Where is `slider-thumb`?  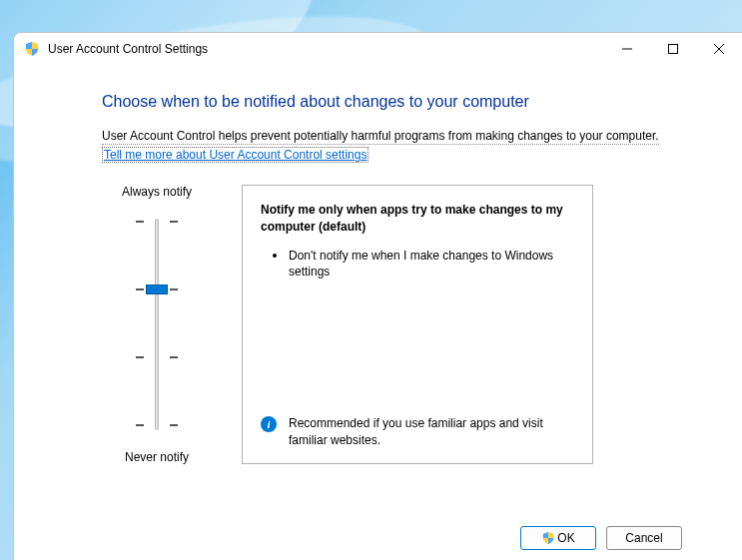
slider-thumb is located at coordinates (157, 289).